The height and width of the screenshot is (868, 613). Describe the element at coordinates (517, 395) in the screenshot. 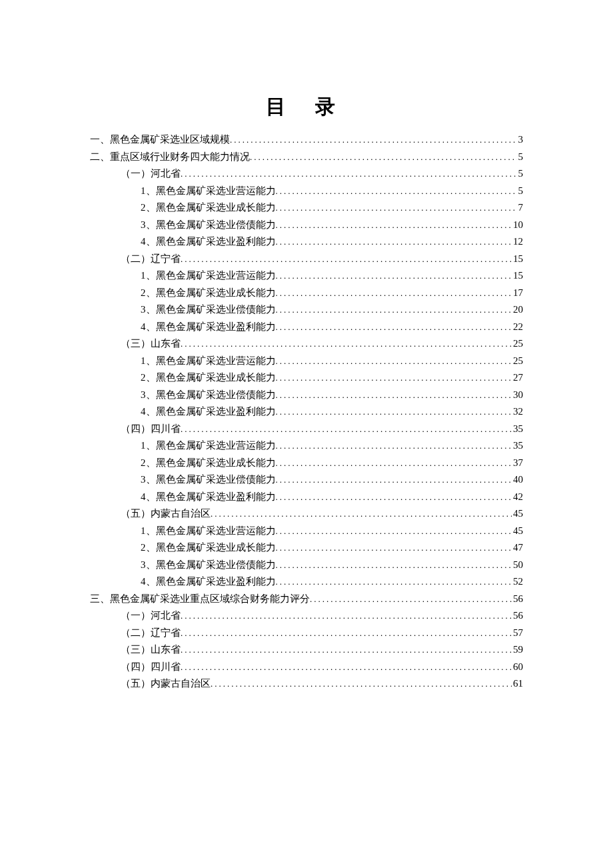

I see `toc-entry-page: 30` at that location.